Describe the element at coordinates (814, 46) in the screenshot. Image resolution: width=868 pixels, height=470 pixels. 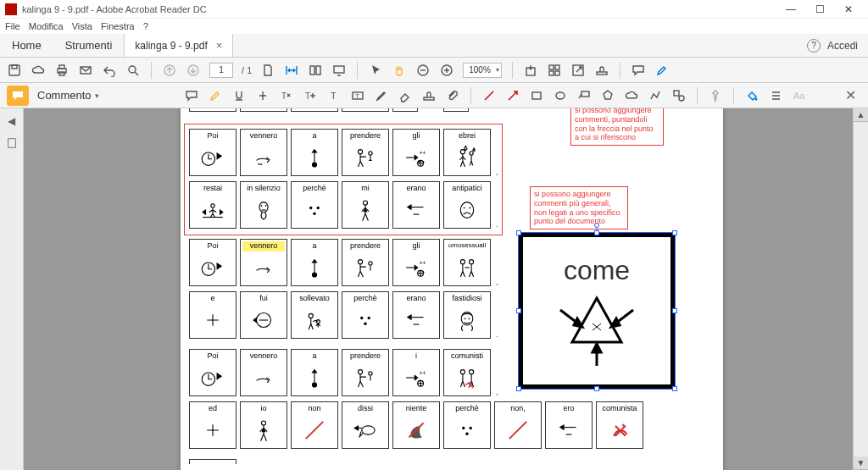
I see `help-icon: ?` at that location.